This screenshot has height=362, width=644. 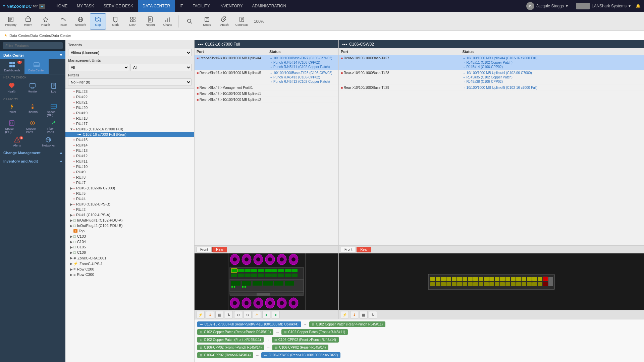 What do you see at coordinates (229, 315) in the screenshot?
I see `device-toolbar-refresh-icon: ↻` at bounding box center [229, 315].